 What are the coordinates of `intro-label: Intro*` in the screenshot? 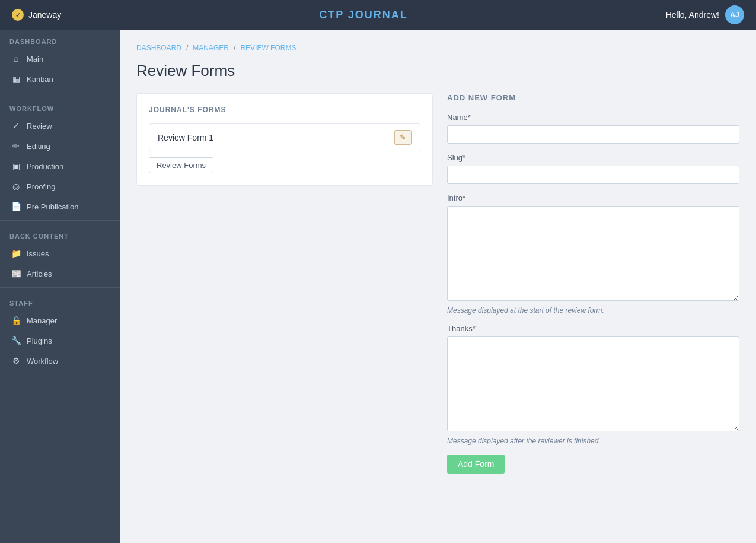 It's located at (593, 198).